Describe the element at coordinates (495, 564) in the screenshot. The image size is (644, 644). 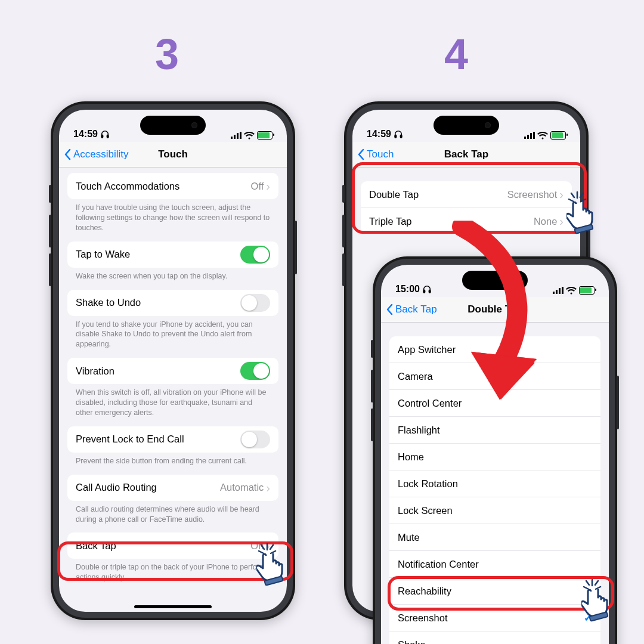
I see `option-notification-center: Notification Center` at that location.